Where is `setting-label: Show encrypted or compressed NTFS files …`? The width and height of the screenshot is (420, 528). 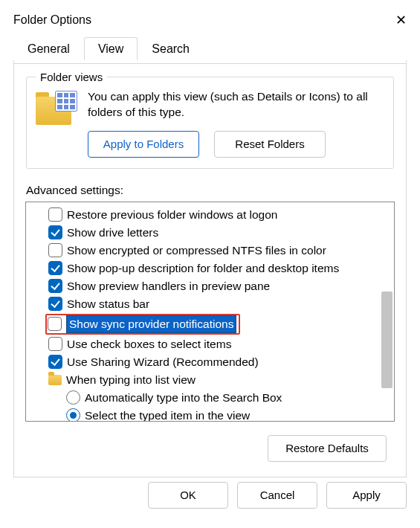 setting-label: Show encrypted or compressed NTFS files … is located at coordinates (196, 251).